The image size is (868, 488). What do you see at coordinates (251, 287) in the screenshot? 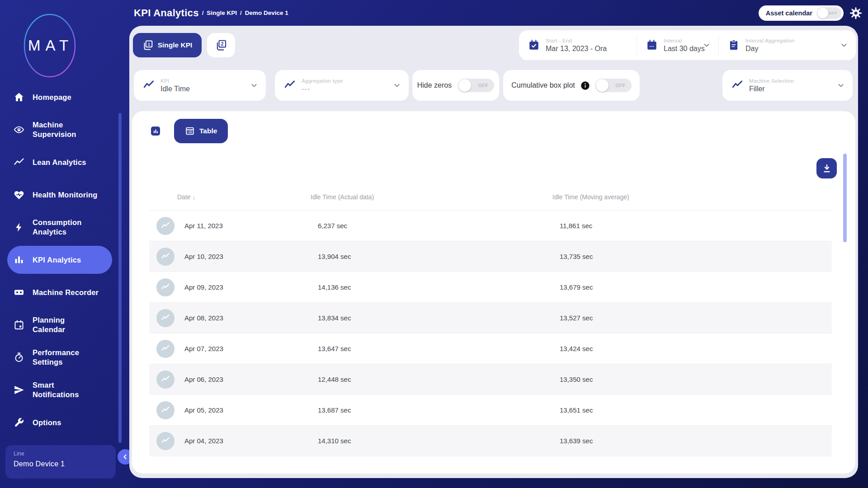
I see `cell-date: Apr 09, 2023` at bounding box center [251, 287].